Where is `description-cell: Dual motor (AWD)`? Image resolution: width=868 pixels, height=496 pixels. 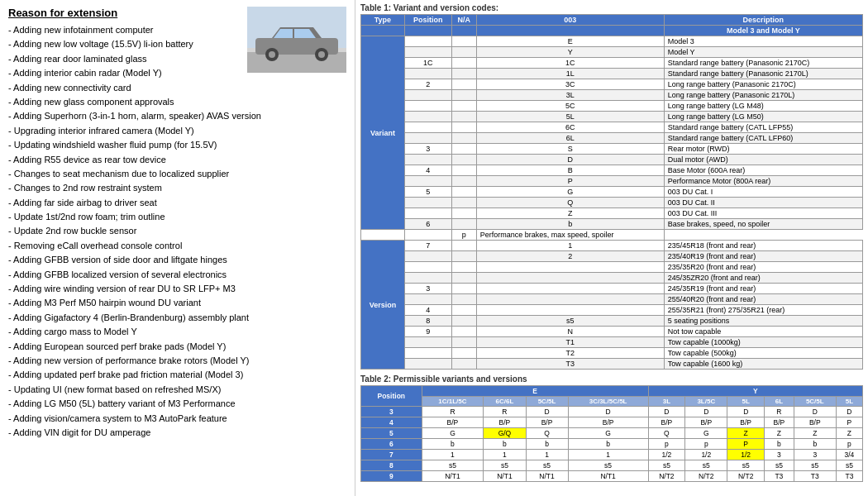 description-cell: Dual motor (AWD) is located at coordinates (763, 160).